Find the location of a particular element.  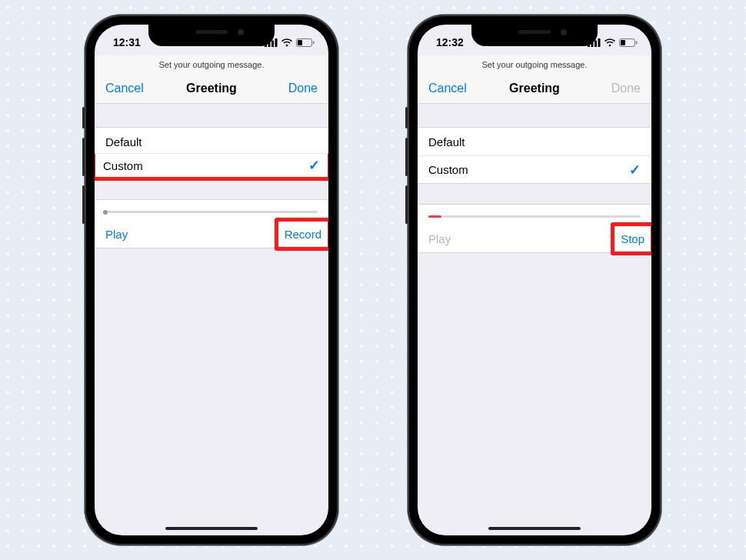

stop-button: Stop is located at coordinates (631, 238).